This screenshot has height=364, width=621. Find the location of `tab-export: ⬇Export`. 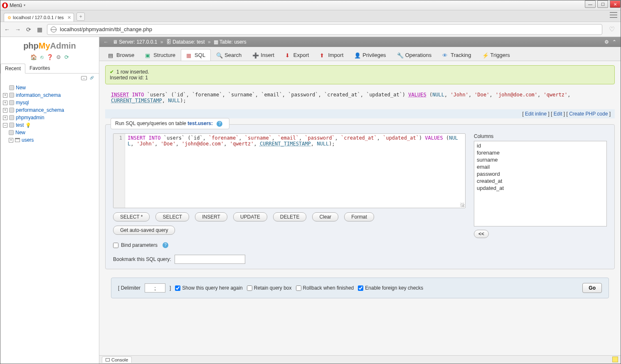

tab-export: ⬇Export is located at coordinates (297, 55).